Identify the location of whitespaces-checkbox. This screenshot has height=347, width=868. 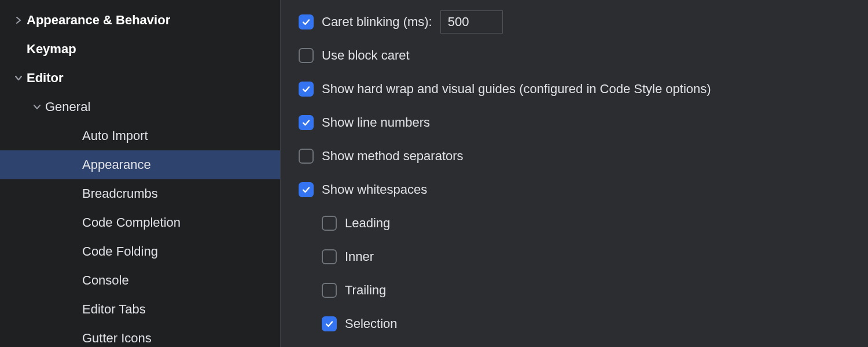
(306, 190).